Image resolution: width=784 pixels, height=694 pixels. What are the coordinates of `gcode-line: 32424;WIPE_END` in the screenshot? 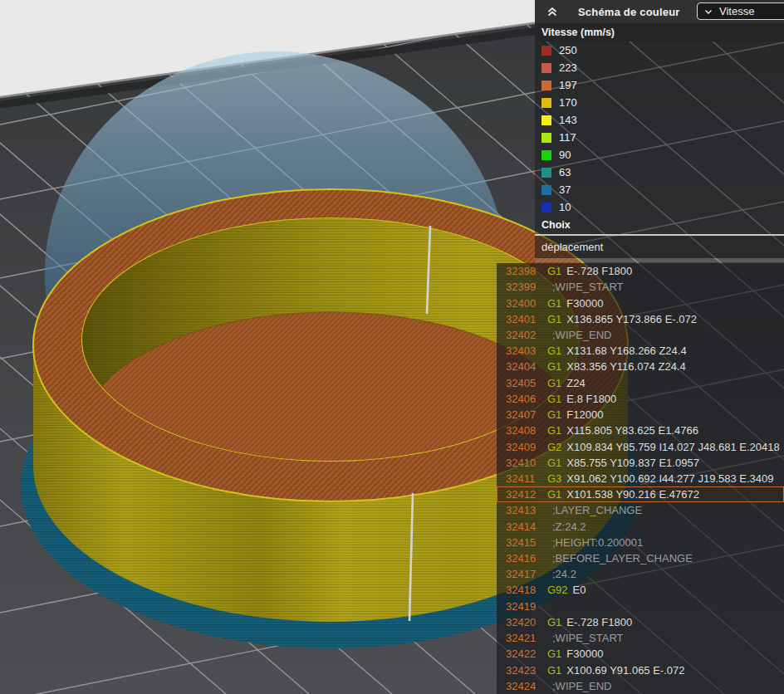 It's located at (640, 686).